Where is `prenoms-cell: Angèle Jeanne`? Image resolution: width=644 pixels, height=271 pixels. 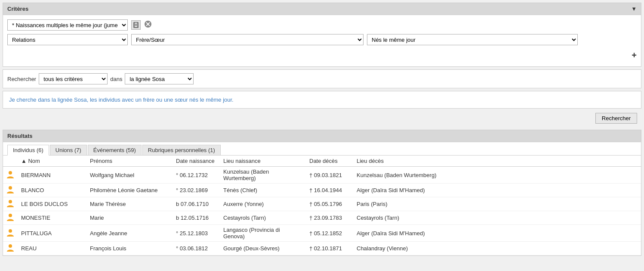
prenoms-cell: Angèle Jeanne is located at coordinates (129, 234).